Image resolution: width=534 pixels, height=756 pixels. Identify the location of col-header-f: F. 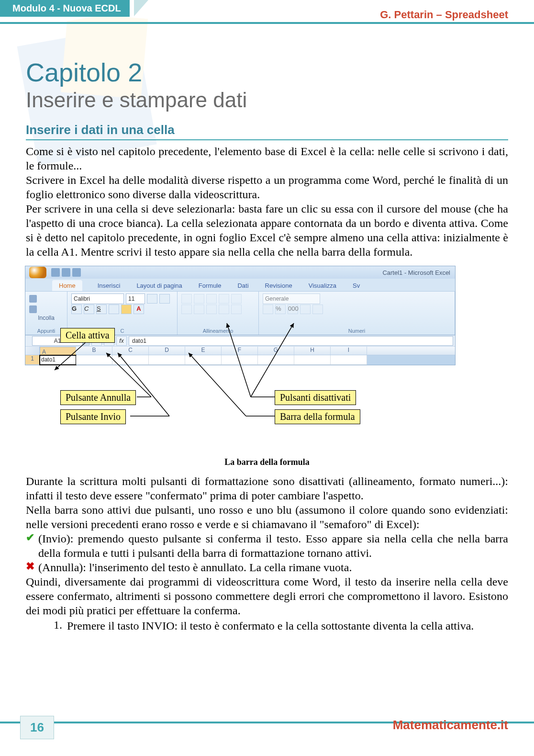
(240, 350).